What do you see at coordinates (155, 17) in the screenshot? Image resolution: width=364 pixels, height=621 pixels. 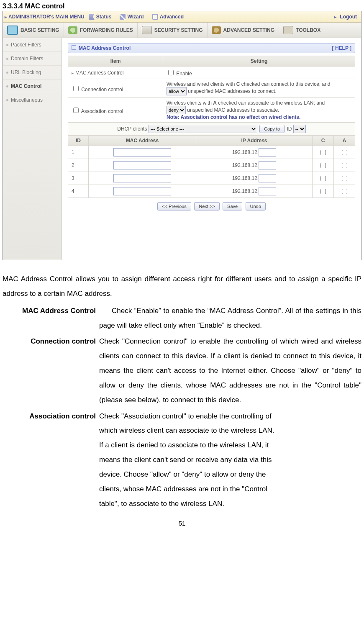 I see `tabs-icon` at bounding box center [155, 17].